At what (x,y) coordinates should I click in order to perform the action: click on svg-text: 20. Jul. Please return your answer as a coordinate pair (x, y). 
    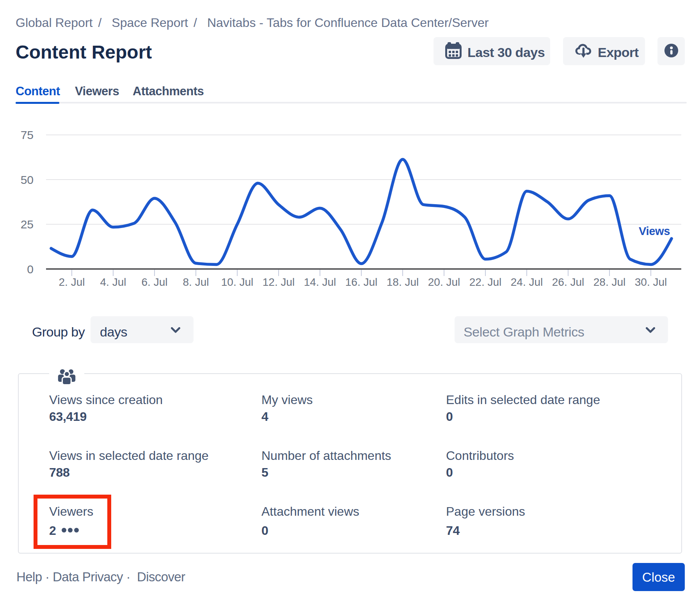
    Looking at the image, I should click on (444, 282).